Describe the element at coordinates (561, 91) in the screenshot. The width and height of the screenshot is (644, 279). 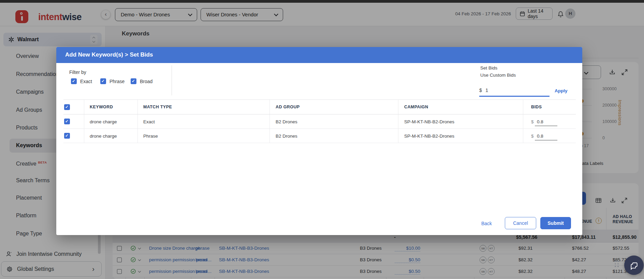
I see `apply-button: Apply` at that location.